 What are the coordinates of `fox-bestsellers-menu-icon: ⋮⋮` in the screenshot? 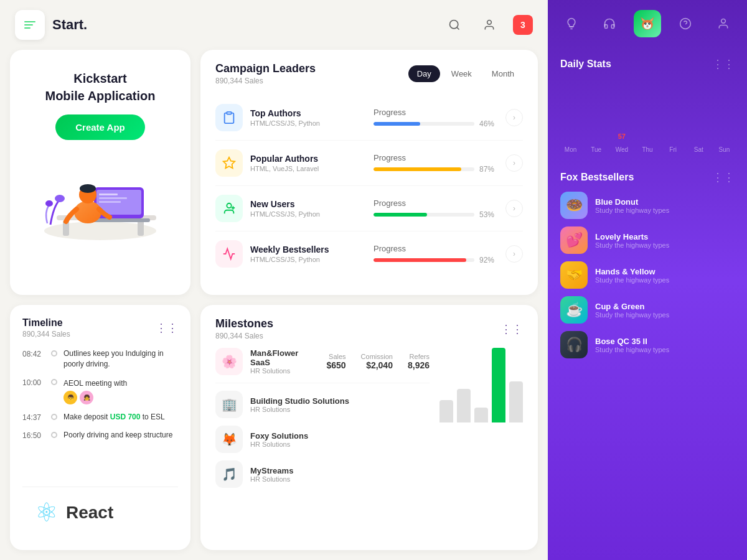 It's located at (723, 177).